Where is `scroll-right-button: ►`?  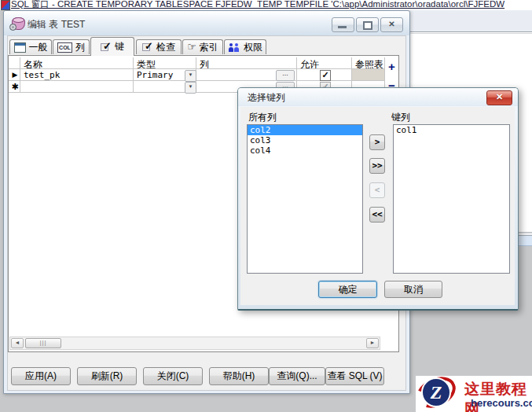 scroll-right-button: ► is located at coordinates (372, 343).